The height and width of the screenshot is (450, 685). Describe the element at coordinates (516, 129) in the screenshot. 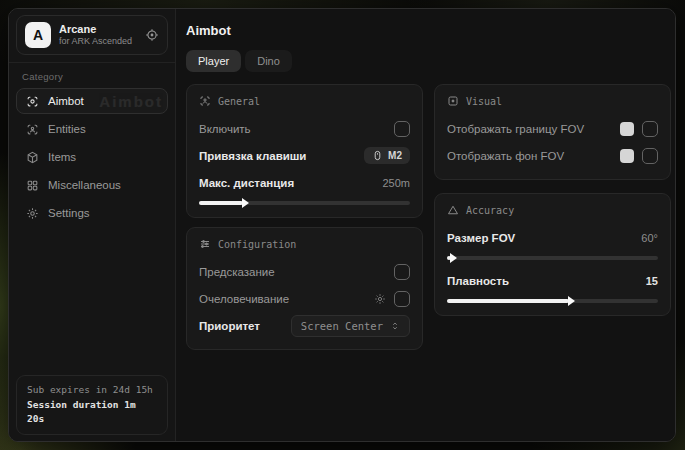

I see `fov-border-label: Отображать границу FOV` at that location.